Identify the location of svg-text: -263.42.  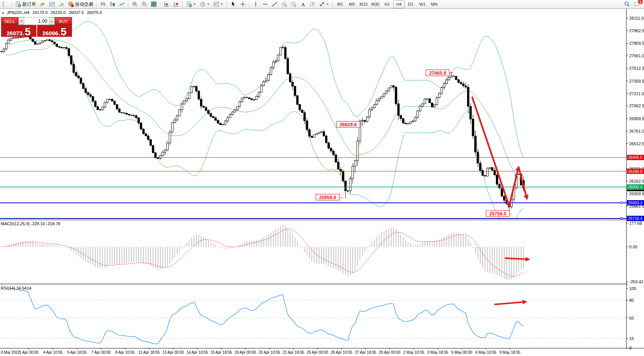
(636, 282).